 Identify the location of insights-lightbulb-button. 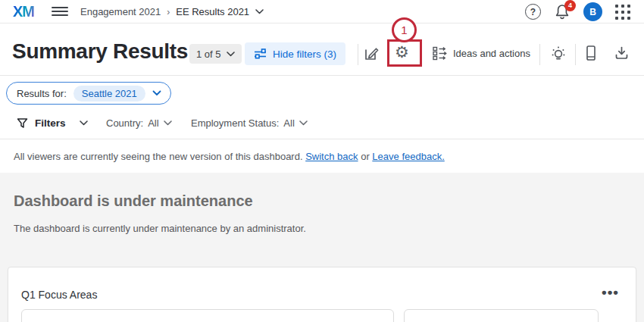
(558, 54).